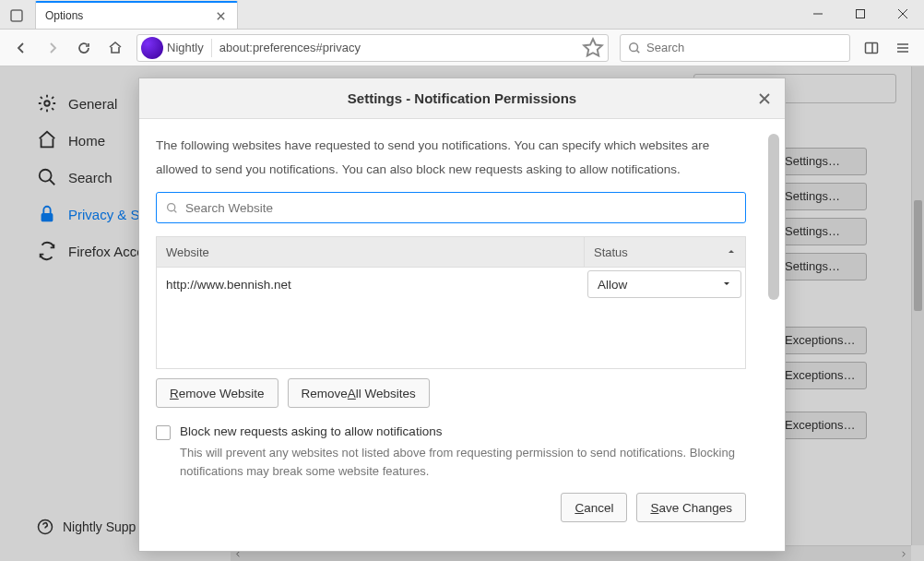 The image size is (924, 561). I want to click on cancel-button: Cancel, so click(594, 507).